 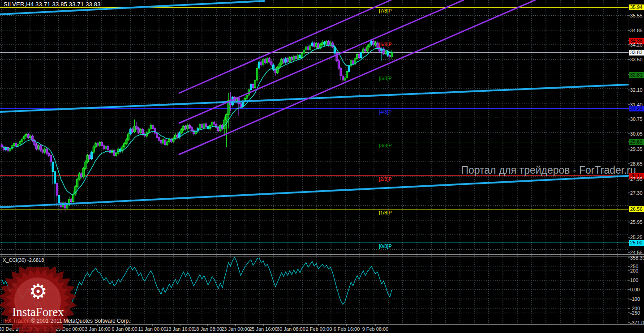 What do you see at coordinates (385, 78) in the screenshot?
I see `murrey-label-58P: [5/8]P` at bounding box center [385, 78].